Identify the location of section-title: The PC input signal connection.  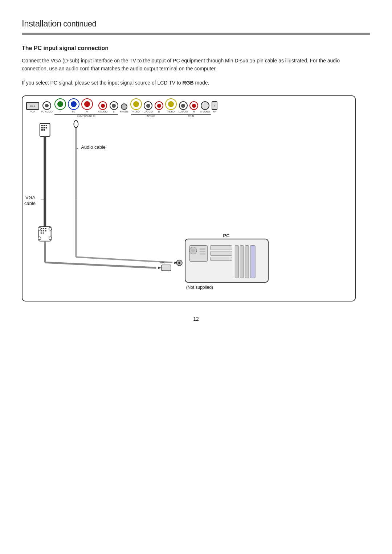
(196, 48).